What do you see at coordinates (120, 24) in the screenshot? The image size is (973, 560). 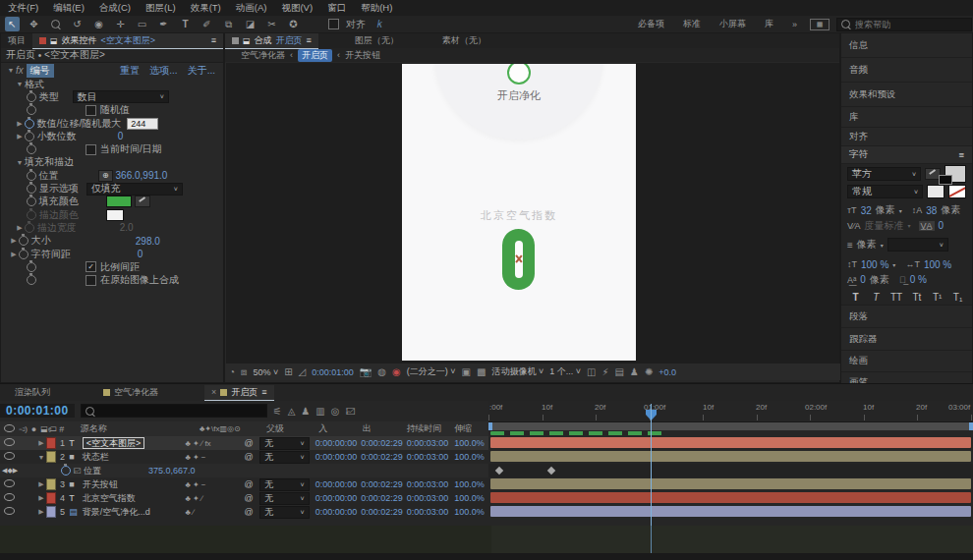 I see `pan-behind-tool-icon: ✛` at bounding box center [120, 24].